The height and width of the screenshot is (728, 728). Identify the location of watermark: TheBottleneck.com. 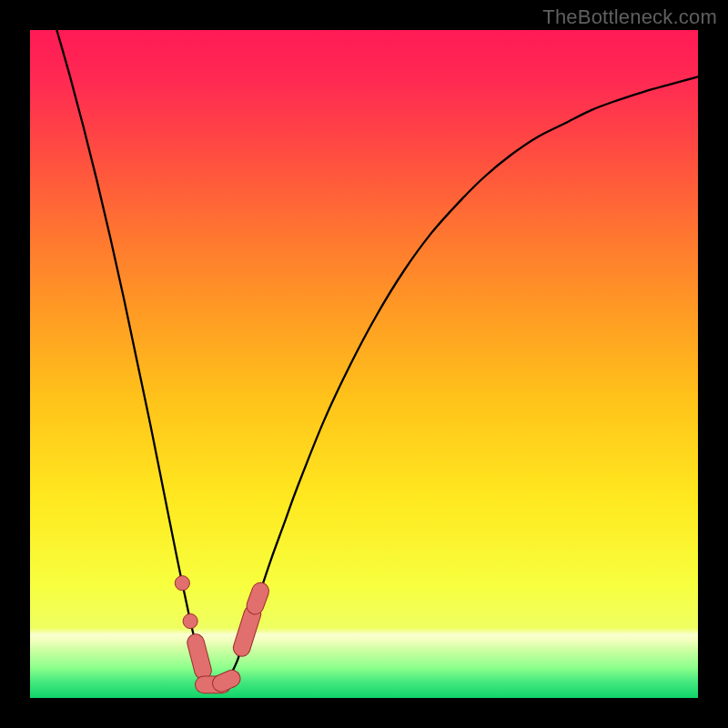
(630, 17).